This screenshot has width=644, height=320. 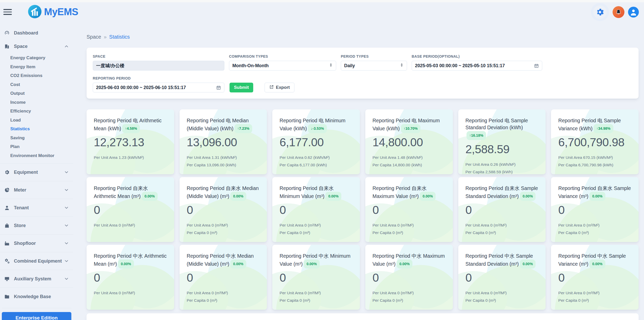 I want to click on sidebar-subitem-efficiency: Efficiency, so click(x=37, y=111).